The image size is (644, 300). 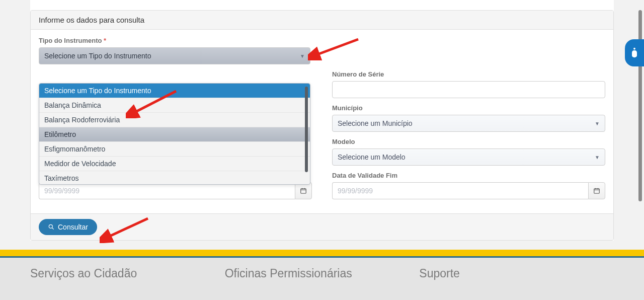 I want to click on consultar-button-label: Consultar, so click(x=73, y=227).